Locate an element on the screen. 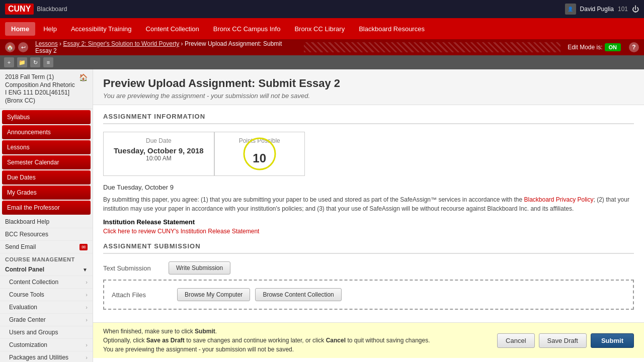  assignment-info-header: ASSIGNMENT INFORMATION is located at coordinates (368, 119).